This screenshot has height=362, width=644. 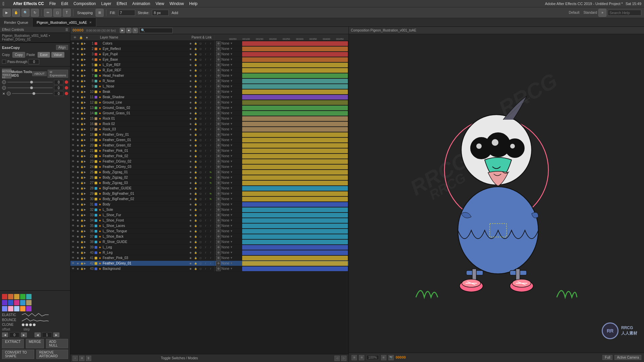 What do you see at coordinates (191, 247) in the screenshot?
I see `sw-solo-38: ◉` at bounding box center [191, 247].